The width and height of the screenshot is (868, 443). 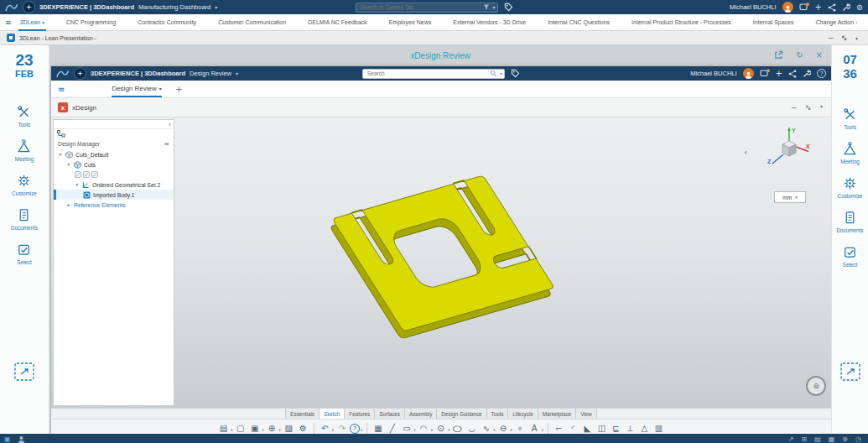 What do you see at coordinates (557, 414) in the screenshot?
I see `ribbon-tab-marketplace: Marketplace` at bounding box center [557, 414].